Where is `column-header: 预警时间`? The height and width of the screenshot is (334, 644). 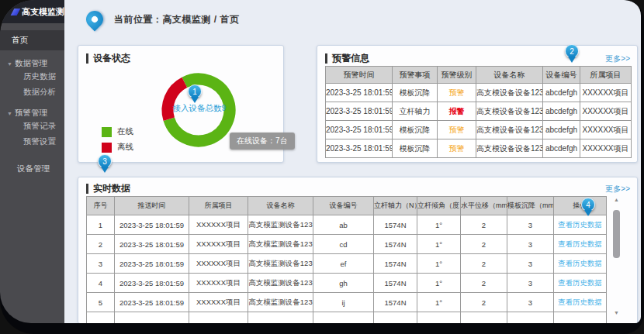 column-header: 预警时间 is located at coordinates (359, 75).